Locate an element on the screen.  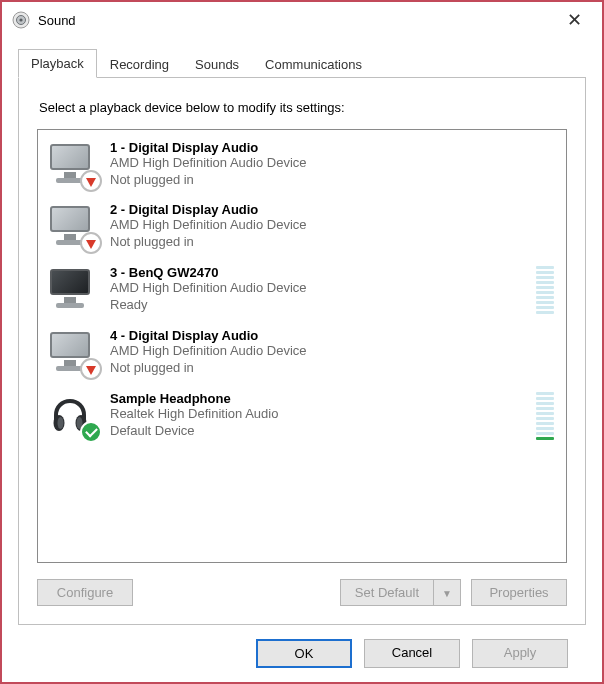
tab-communications: Communications is located at coordinates (314, 64).